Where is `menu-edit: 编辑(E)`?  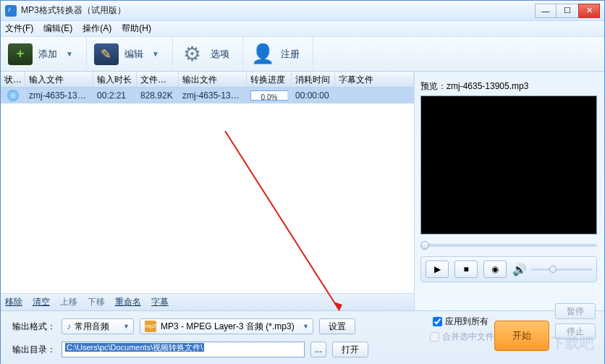
menu-edit: 编辑(E) is located at coordinates (58, 29).